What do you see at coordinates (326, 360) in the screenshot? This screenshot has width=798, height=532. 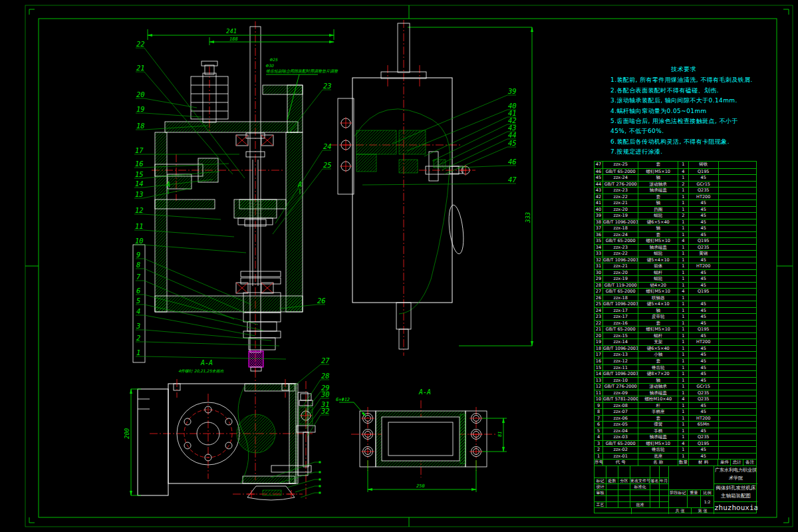 I see `svg-text: 27` at bounding box center [326, 360].